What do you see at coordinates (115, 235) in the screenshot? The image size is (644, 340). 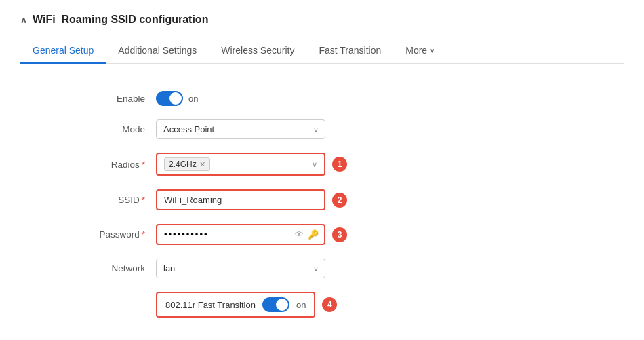 I see `password-label: Password*` at bounding box center [115, 235].